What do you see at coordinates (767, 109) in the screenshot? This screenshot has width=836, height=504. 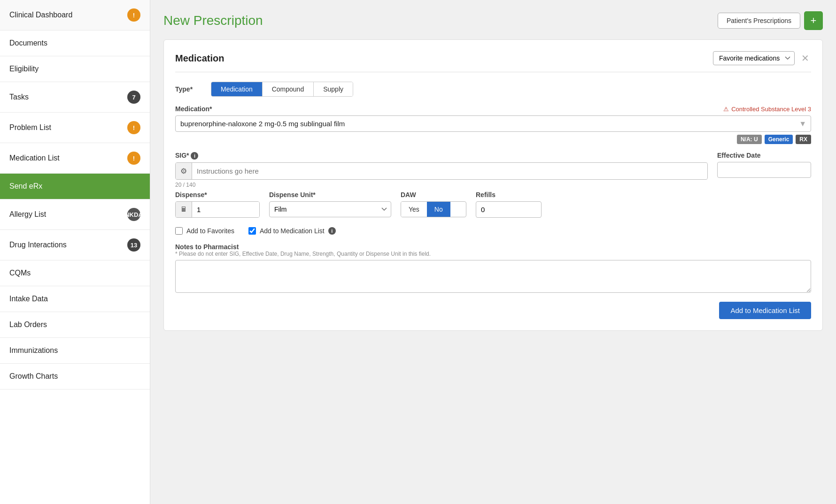 I see `controlled-substance-badge: ⚠ Controlled Substance Level 3` at bounding box center [767, 109].